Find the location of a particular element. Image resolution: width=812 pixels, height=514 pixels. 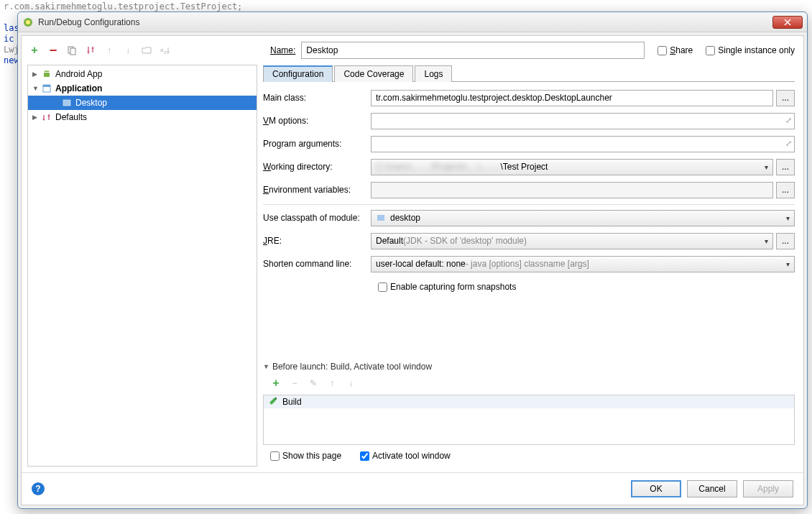

classpath-dropdown: desktop is located at coordinates (583, 219).